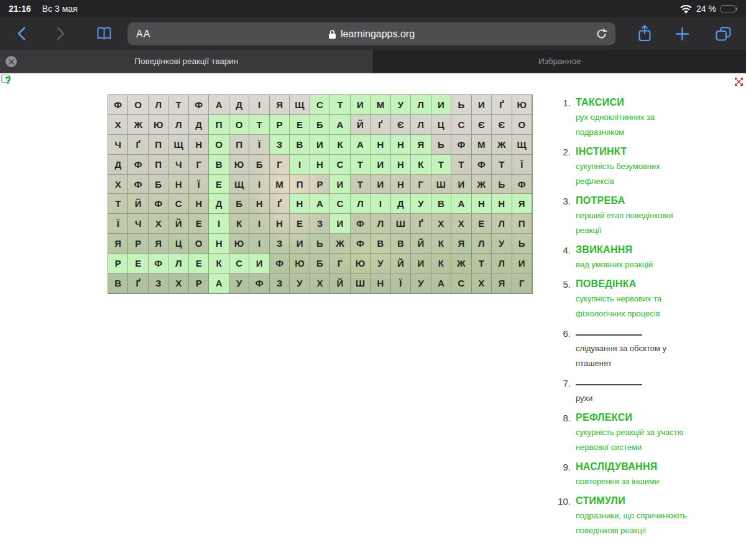 Image resolution: width=746 pixels, height=560 pixels. Describe the element at coordinates (380, 105) in the screenshot. I see `grid-cell: М` at that location.